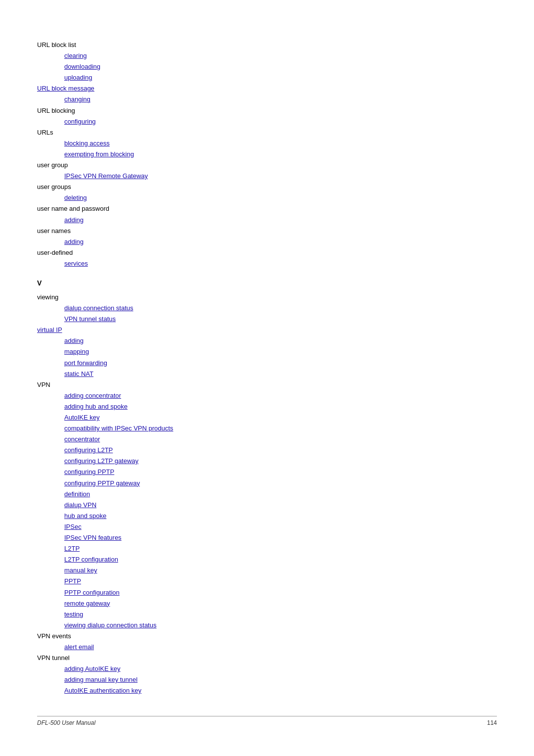 The width and height of the screenshot is (534, 756). I want to click on index-link: configuring PPTP gateway, so click(102, 483).